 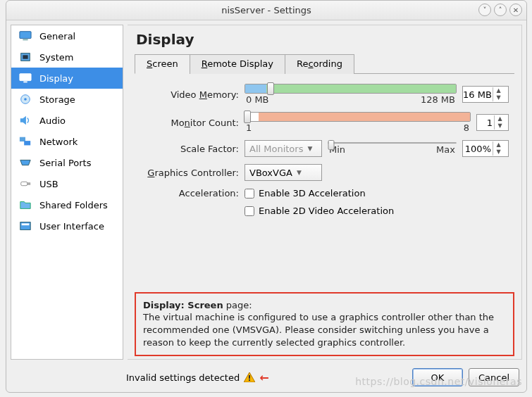 I want to click on ok-button: OK, so click(x=438, y=377).